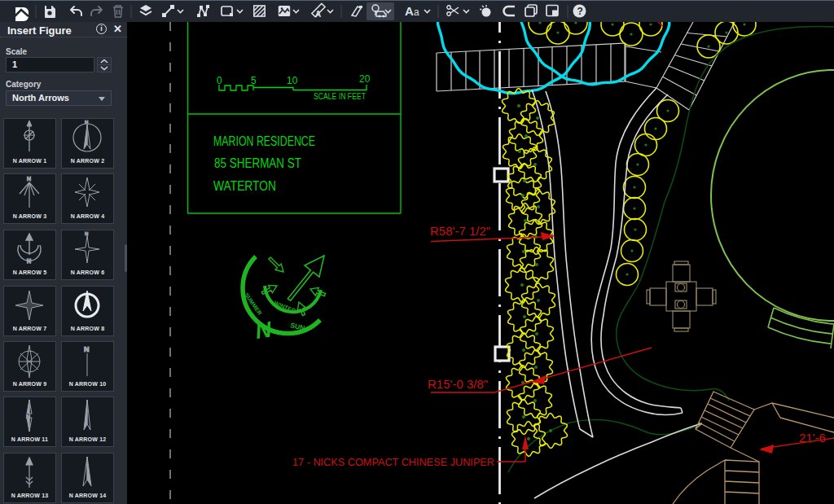 Image resolution: width=834 pixels, height=504 pixels. I want to click on svg-text: R58'-7 1/2", so click(460, 231).